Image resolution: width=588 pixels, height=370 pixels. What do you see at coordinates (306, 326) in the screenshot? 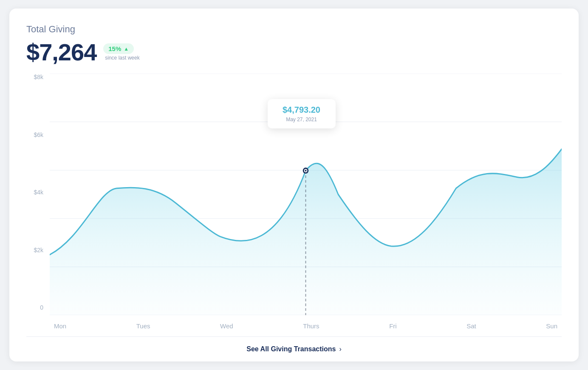
I see `x-axis: Mon Tues Wed Thurs Fri Sat Sun` at bounding box center [306, 326].